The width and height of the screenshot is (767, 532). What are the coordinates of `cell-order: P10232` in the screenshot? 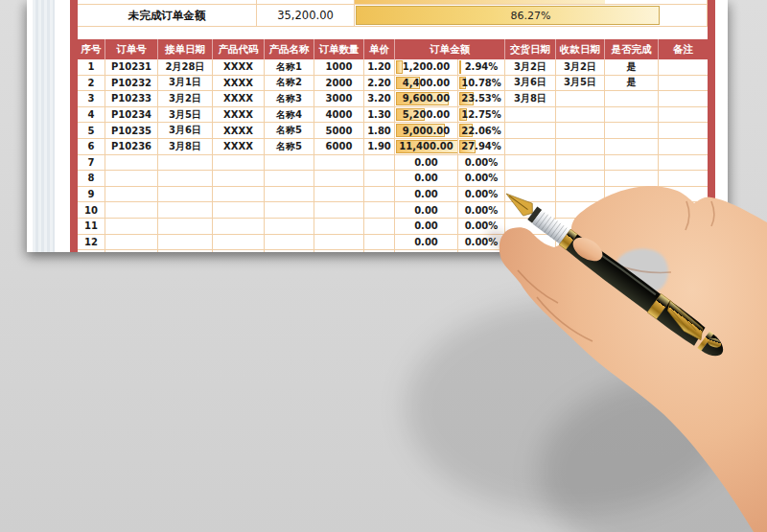 It's located at (132, 84).